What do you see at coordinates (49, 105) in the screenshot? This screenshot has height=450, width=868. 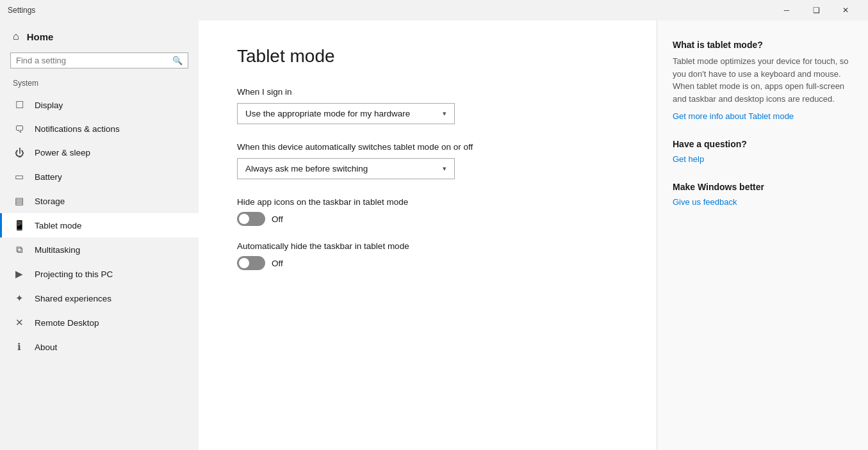 I see `sidebar-item-label: Display` at bounding box center [49, 105].